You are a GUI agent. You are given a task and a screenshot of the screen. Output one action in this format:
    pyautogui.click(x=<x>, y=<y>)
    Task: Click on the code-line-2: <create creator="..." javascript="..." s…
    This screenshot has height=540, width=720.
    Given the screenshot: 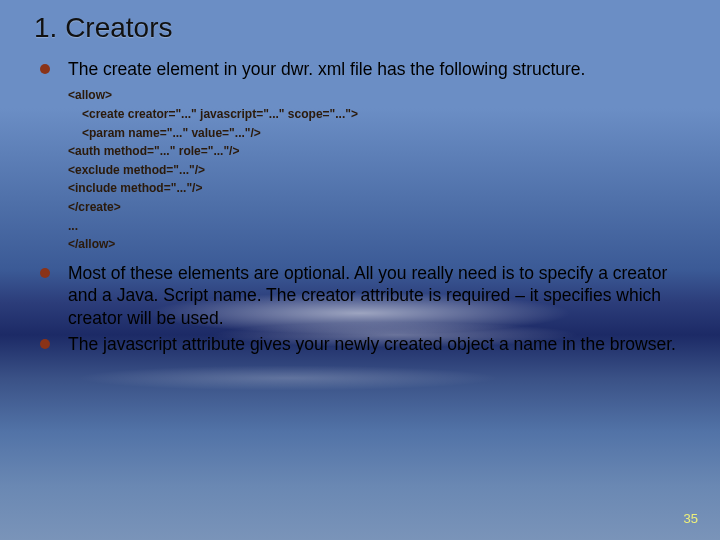 What is the action you would take?
    pyautogui.click(x=379, y=114)
    